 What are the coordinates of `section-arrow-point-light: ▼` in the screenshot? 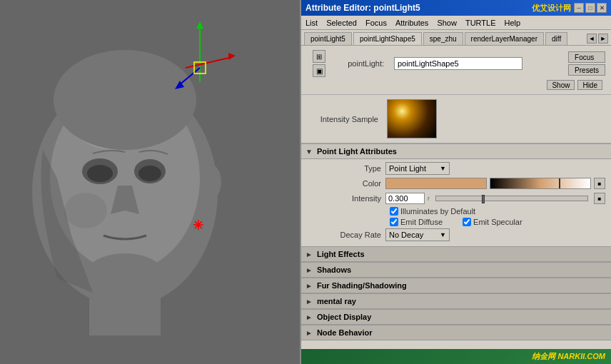 It's located at (309, 151).